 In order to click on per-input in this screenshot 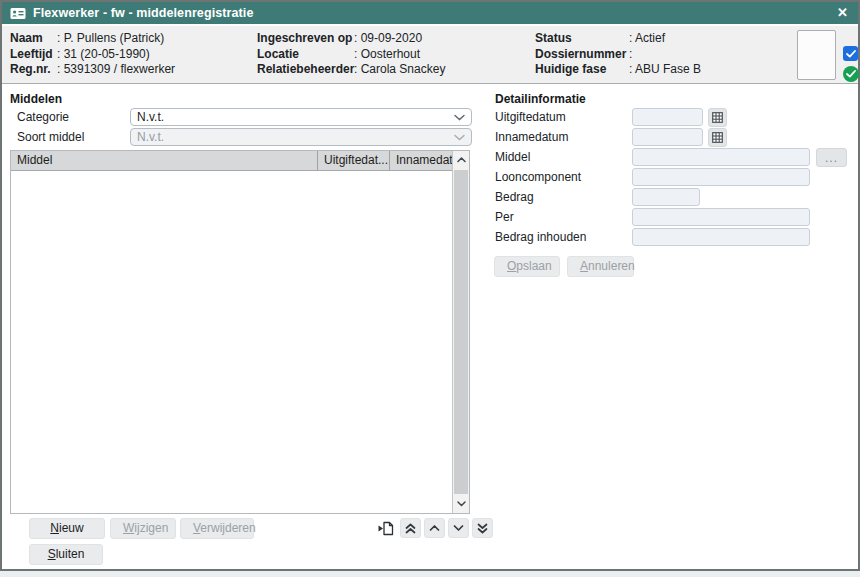, I will do `click(721, 217)`.